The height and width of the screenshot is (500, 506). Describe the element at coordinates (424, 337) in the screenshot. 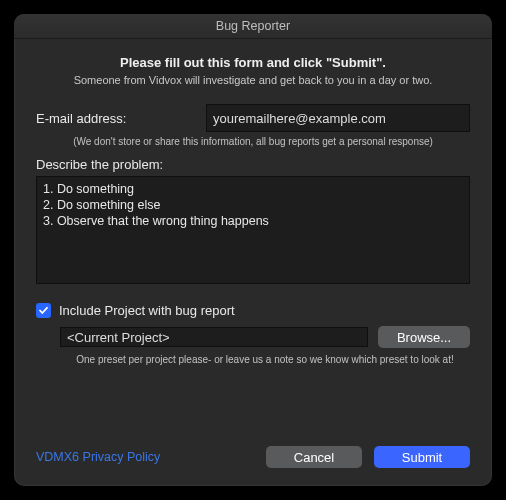

I see `browse-button: Browse...` at that location.